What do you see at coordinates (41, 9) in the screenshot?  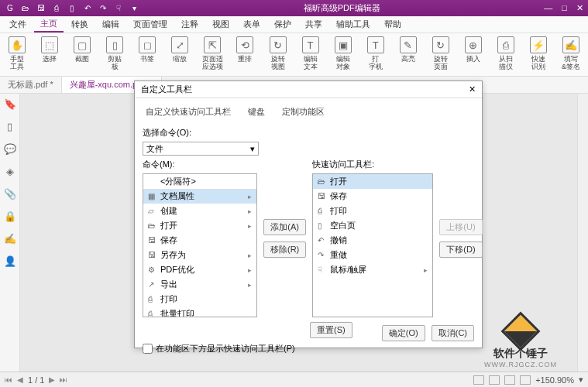 I see `save-icon: 🖫` at bounding box center [41, 9].